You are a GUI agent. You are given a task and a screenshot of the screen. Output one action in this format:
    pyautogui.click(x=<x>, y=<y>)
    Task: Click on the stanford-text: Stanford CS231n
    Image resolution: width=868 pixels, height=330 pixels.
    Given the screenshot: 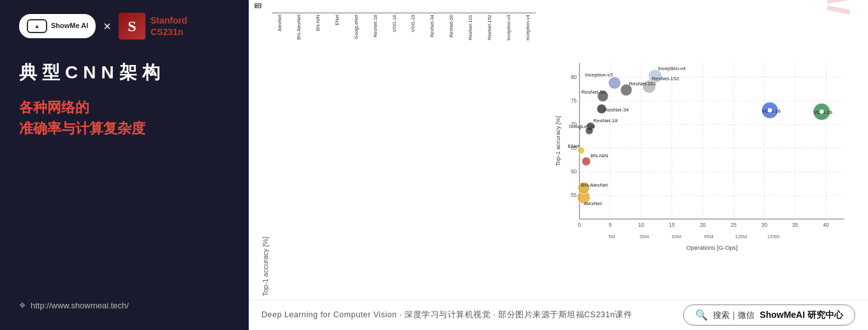 What is the action you would take?
    pyautogui.click(x=169, y=26)
    